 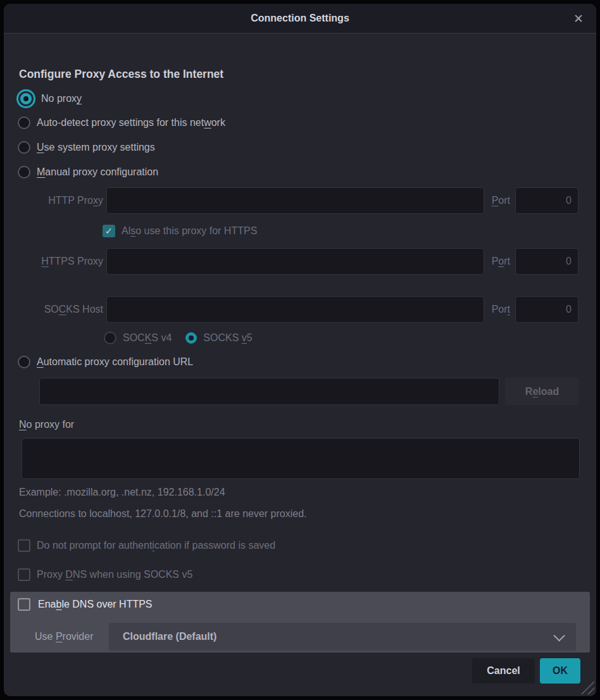 I want to click on ok-button: OK, so click(x=560, y=671).